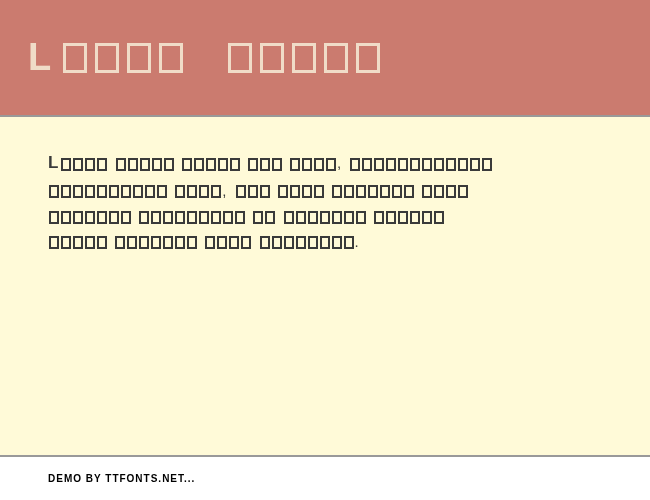 This screenshot has width=650, height=500. What do you see at coordinates (205, 58) in the screenshot?
I see `page-title: L` at bounding box center [205, 58].